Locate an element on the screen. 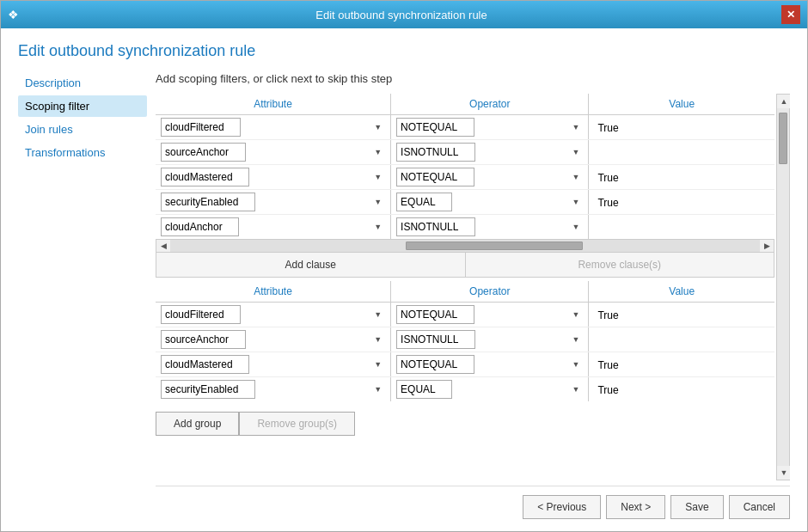 This screenshot has height=532, width=808. add-clause-button: Add clause is located at coordinates (311, 265).